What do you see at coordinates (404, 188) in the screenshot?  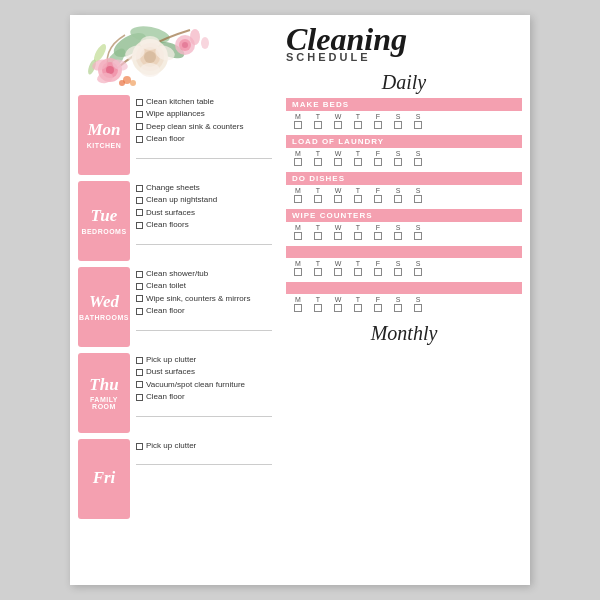 I see `daily-block-2: DO DISHESMTWTFSS` at bounding box center [404, 188].